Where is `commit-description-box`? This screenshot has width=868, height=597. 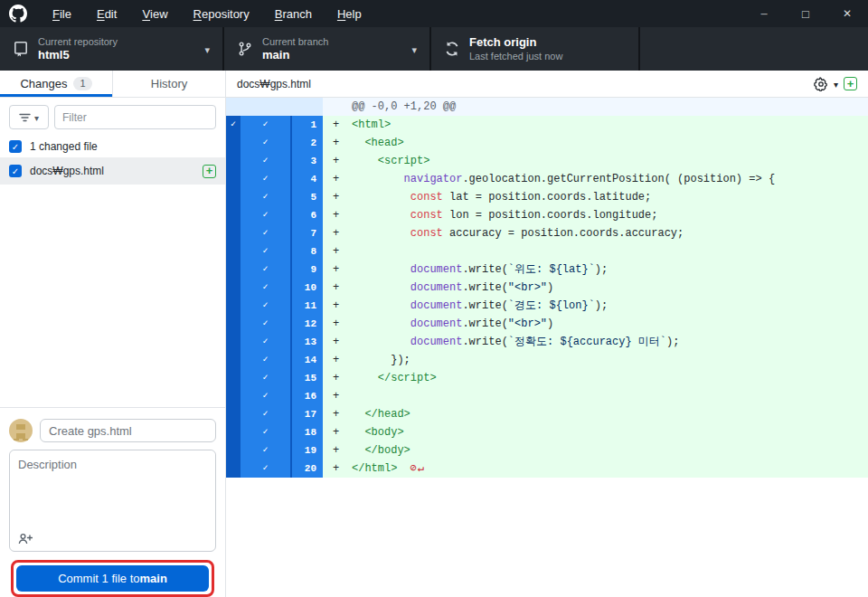 commit-description-box is located at coordinates (112, 501).